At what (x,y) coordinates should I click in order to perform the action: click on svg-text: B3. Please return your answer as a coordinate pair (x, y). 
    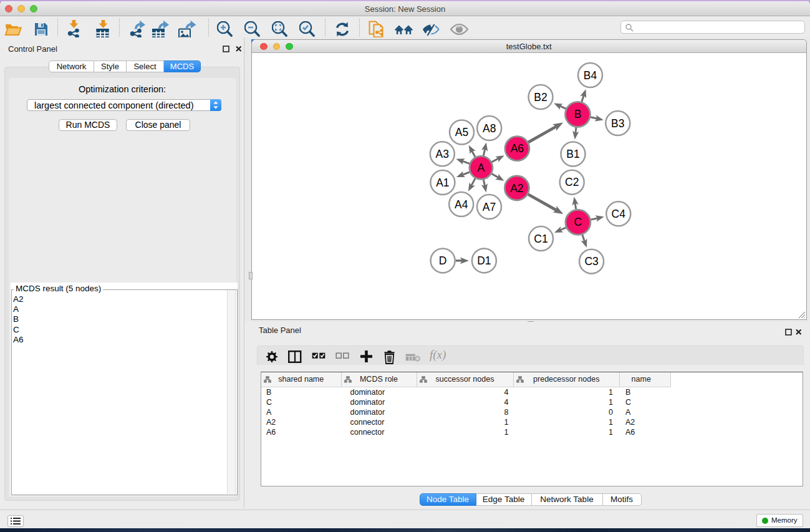
    Looking at the image, I should click on (617, 123).